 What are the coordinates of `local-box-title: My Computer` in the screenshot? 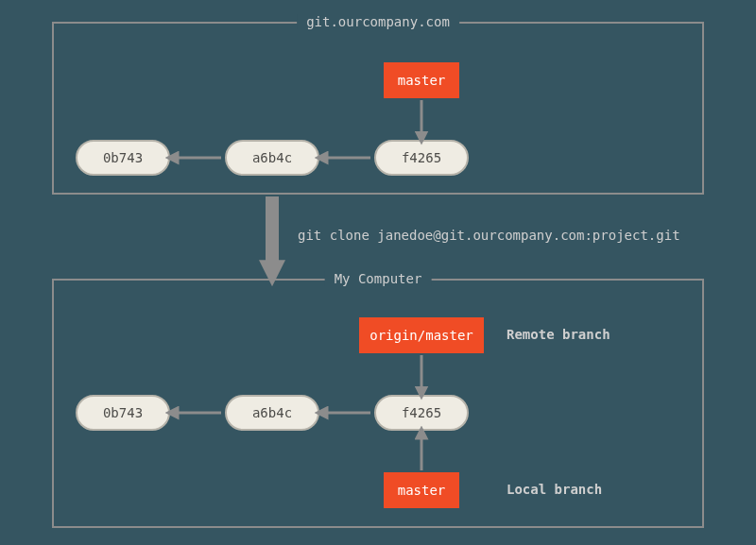 It's located at (378, 279).